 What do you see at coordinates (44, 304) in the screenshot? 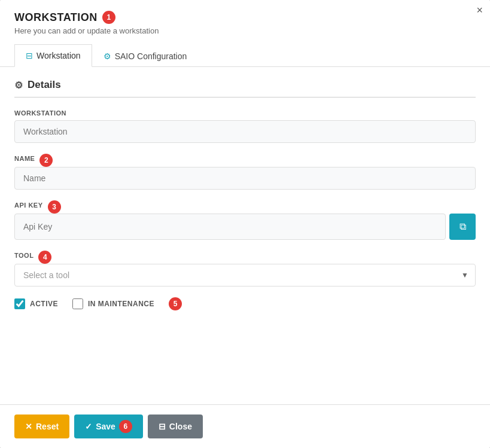
I see `active-label: ACTIVE` at bounding box center [44, 304].